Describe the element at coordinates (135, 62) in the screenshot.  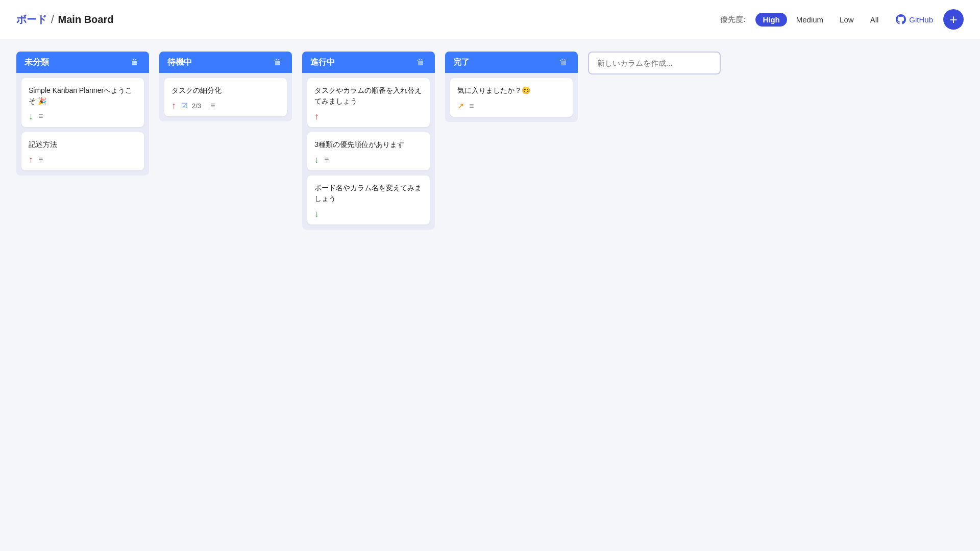
I see `column-delete-unclassified: 🗑` at that location.